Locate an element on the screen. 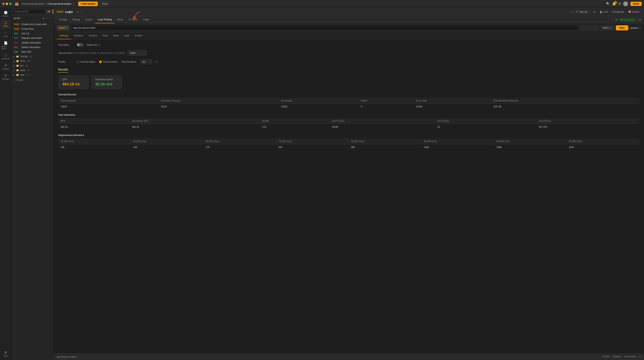  sidebar-label-settings: Settings is located at coordinates (6, 69).